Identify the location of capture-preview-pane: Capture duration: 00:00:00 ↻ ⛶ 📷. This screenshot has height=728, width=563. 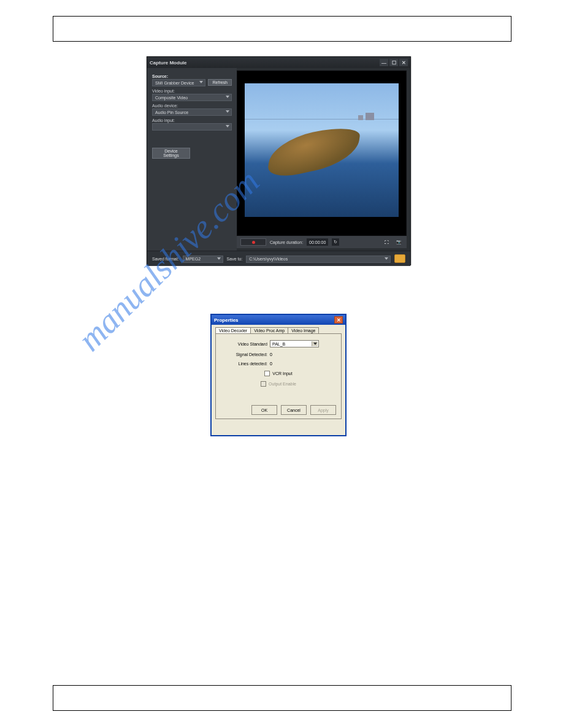
(324, 159).